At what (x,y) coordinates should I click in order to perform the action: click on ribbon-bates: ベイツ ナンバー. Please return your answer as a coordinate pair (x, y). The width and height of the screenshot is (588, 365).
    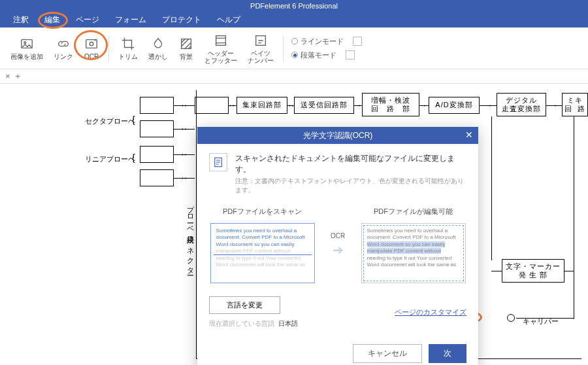
    Looking at the image, I should click on (261, 48).